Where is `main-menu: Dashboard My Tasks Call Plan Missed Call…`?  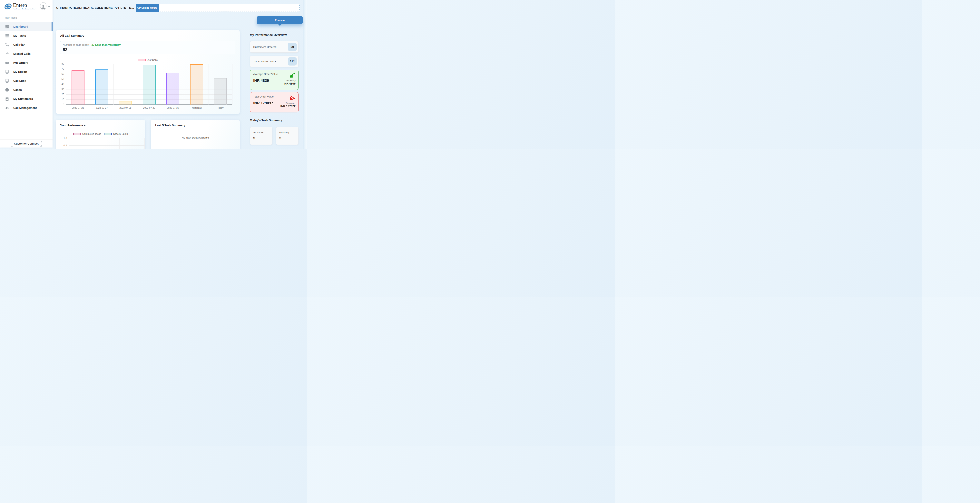
main-menu: Dashboard My Tasks Call Plan Missed Call… is located at coordinates (26, 67).